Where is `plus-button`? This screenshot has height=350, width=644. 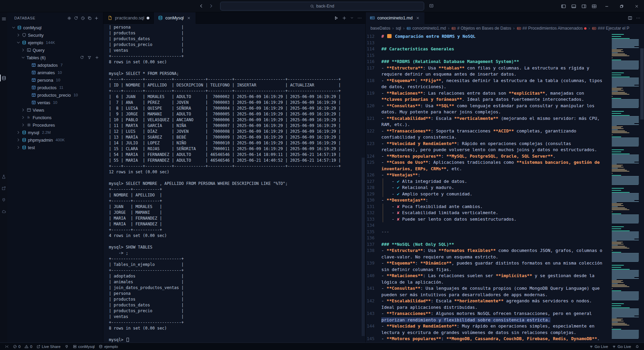
plus-button is located at coordinates (344, 18).